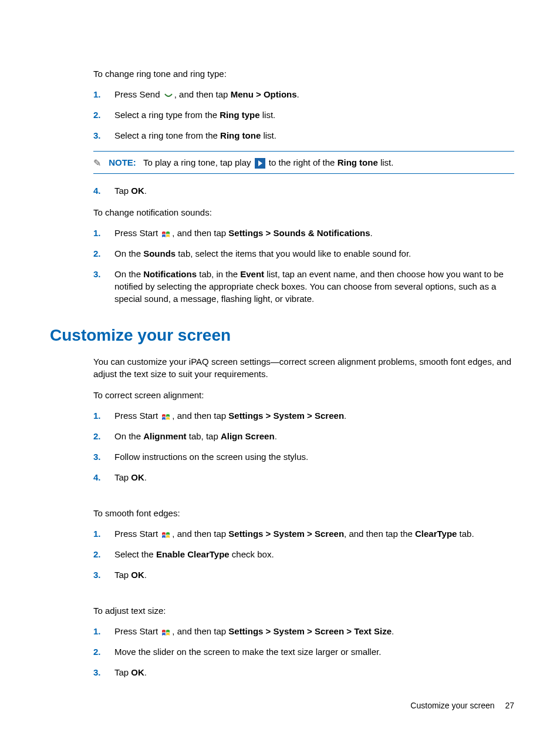 The height and width of the screenshot is (746, 560). What do you see at coordinates (315, 233) in the screenshot?
I see `step-text: Press Start , and then tap Settings > So…` at bounding box center [315, 233].